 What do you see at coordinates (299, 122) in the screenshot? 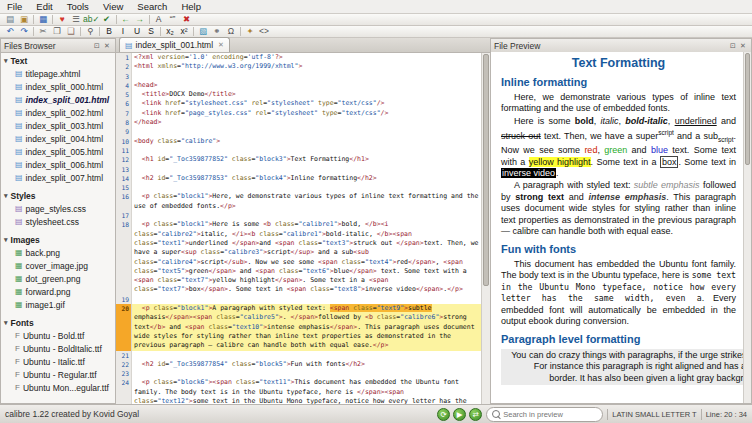
I see `editor-line-8: 8</head>` at bounding box center [299, 122].